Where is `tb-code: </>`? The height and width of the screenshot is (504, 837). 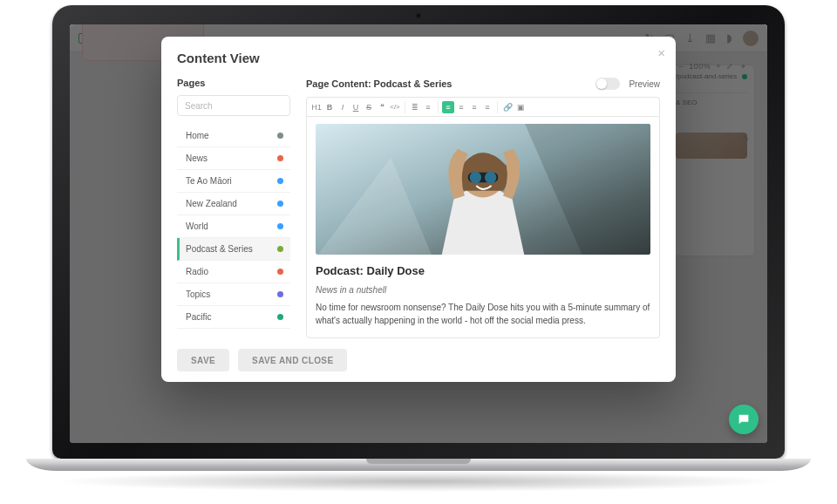
tb-code: </> is located at coordinates (395, 107).